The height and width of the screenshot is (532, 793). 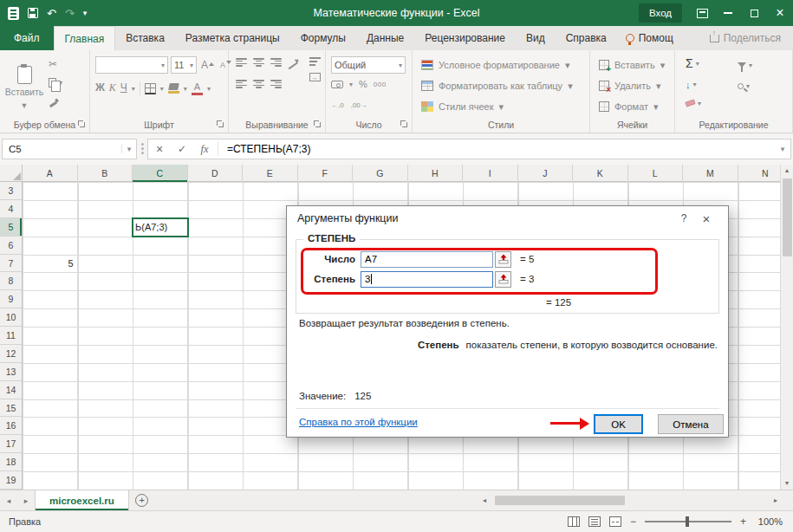 I want to click on column-header-B: B, so click(x=106, y=173).